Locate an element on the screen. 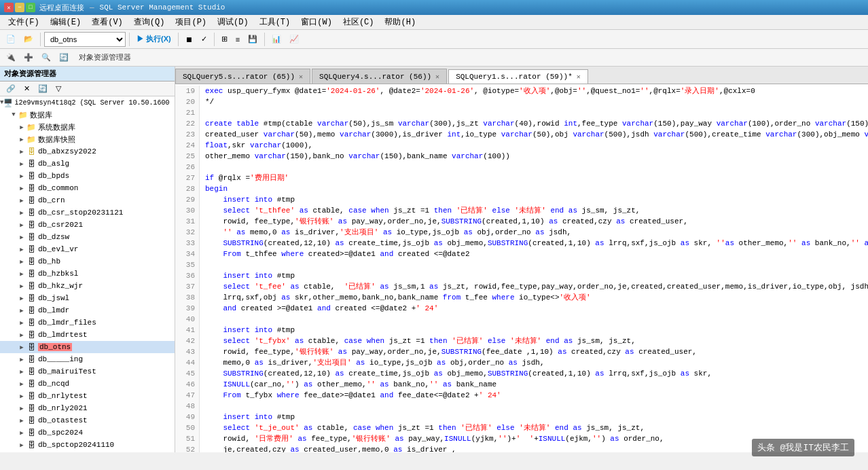  tree-db-ncqd: ▶ 🗄 db_ncqd is located at coordinates (87, 384).